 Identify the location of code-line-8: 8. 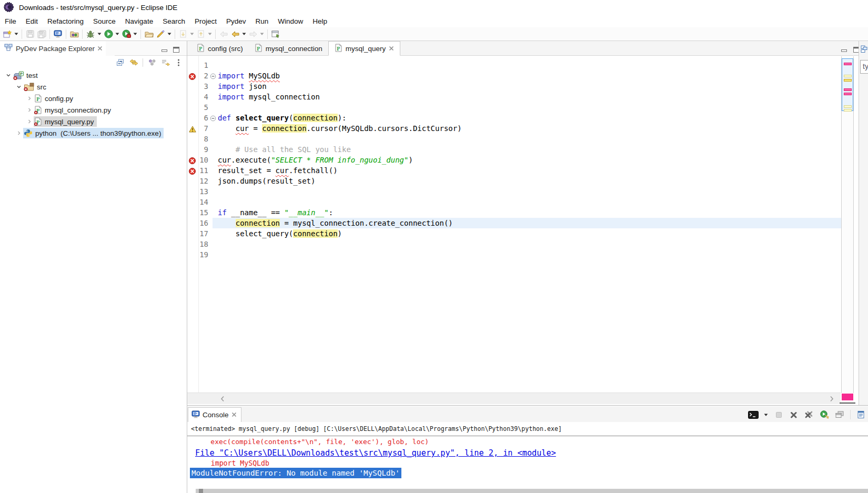
(514, 139).